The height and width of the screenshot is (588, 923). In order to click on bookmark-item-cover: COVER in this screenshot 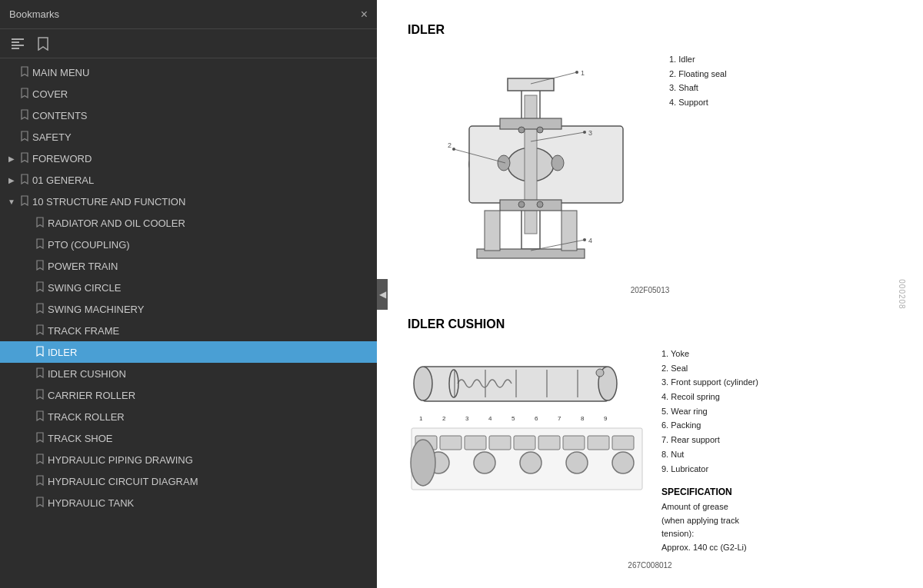, I will do `click(188, 94)`.